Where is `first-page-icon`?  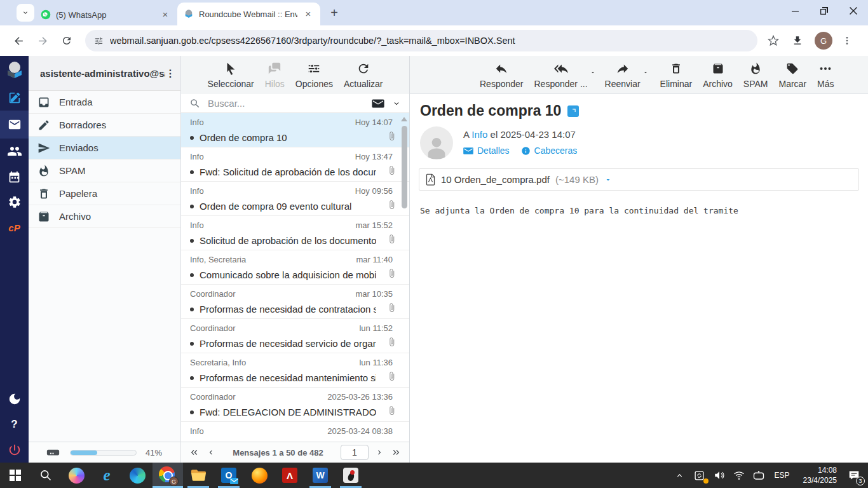
first-page-icon is located at coordinates (194, 452).